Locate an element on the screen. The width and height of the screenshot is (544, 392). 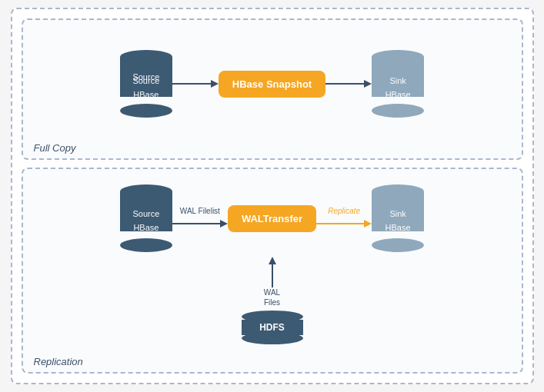
source-hbase-bottom: SourceHBase is located at coordinates (146, 218).